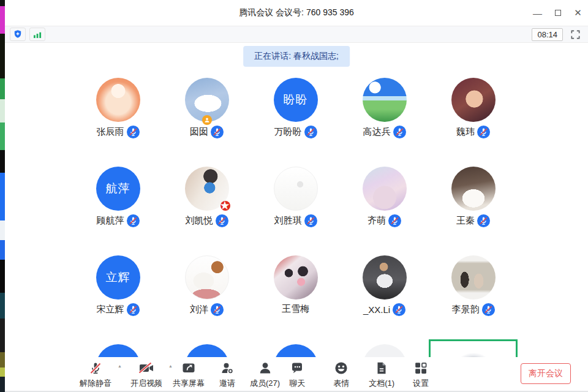 This screenshot has height=392, width=588. I want to click on participant-name: _XX.Li, so click(377, 310).